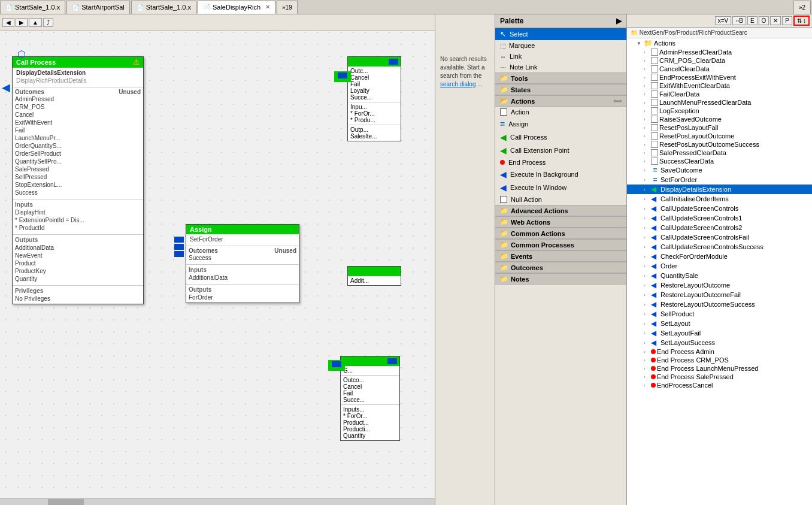  I want to click on canvas-scrollbar, so click(217, 501).